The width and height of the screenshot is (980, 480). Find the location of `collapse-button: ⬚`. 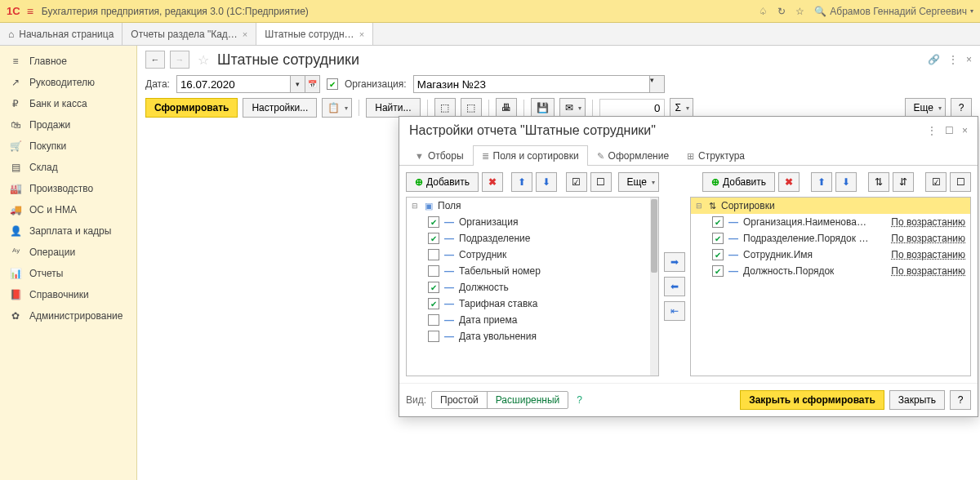

collapse-button: ⬚ is located at coordinates (471, 108).